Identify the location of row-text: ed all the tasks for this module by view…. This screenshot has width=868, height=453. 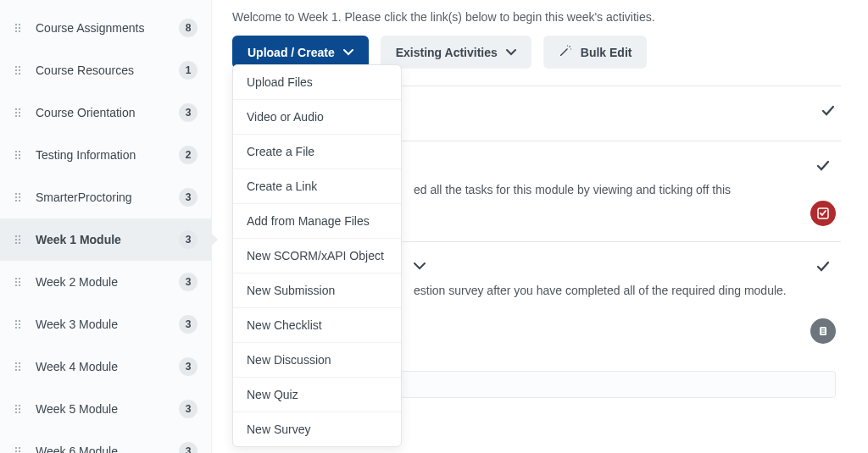
(572, 190).